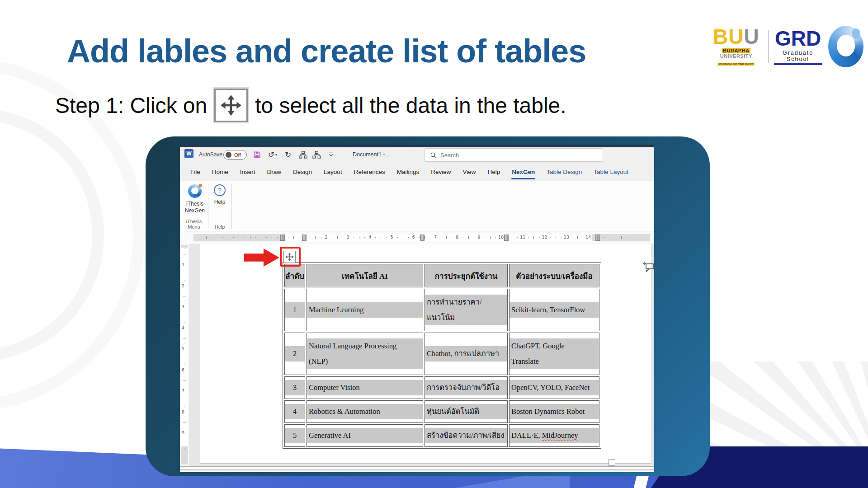  Describe the element at coordinates (612, 463) in the screenshot. I see `table-resize-handle` at that location.